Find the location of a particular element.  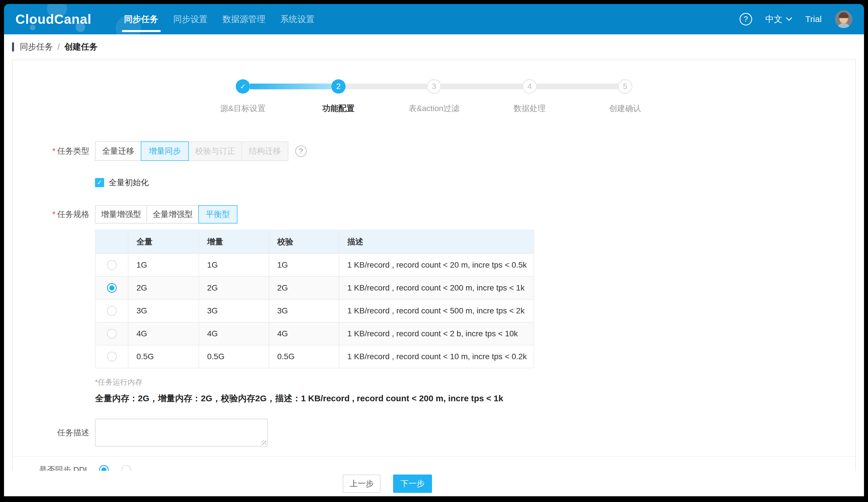

step-2-label: 功能配置 is located at coordinates (338, 109).